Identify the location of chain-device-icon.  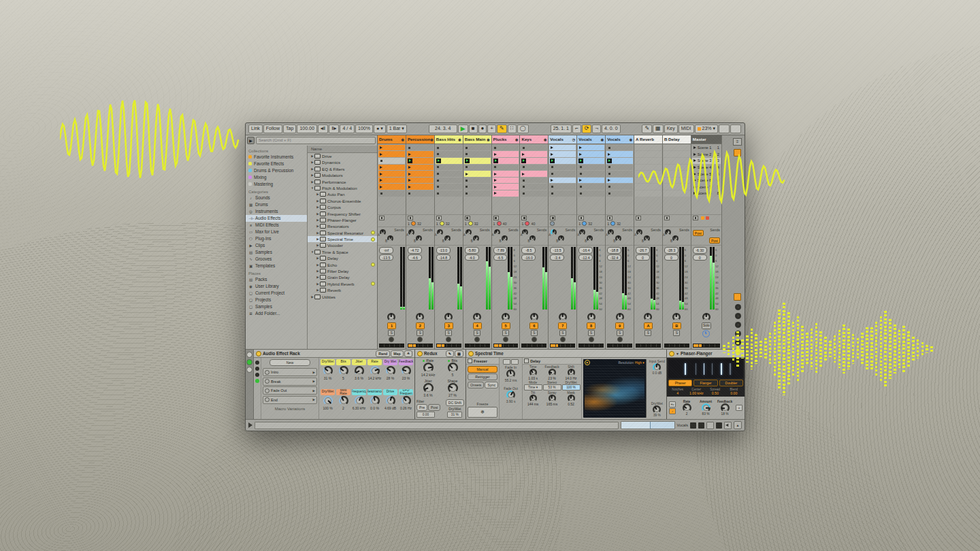
(701, 426).